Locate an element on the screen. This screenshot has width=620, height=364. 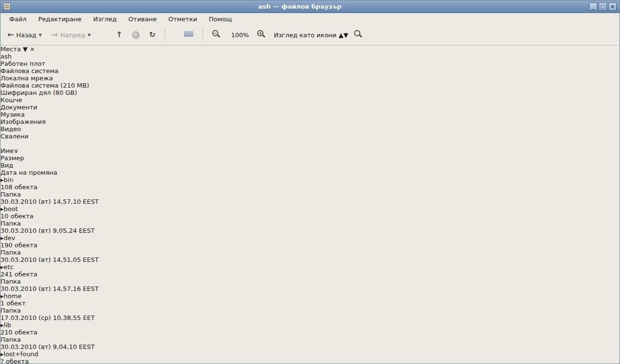
name-cell: ▸home is located at coordinates (310, 296).